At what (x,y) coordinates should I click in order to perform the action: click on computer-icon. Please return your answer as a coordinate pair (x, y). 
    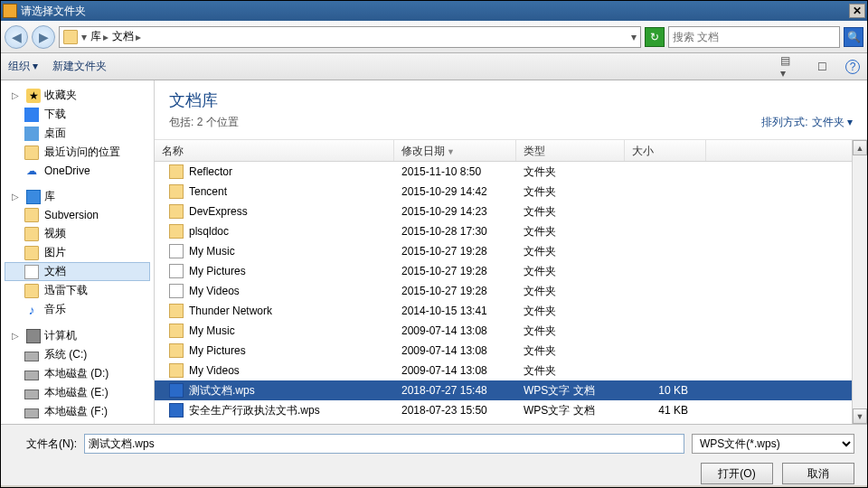
    Looking at the image, I should click on (33, 336).